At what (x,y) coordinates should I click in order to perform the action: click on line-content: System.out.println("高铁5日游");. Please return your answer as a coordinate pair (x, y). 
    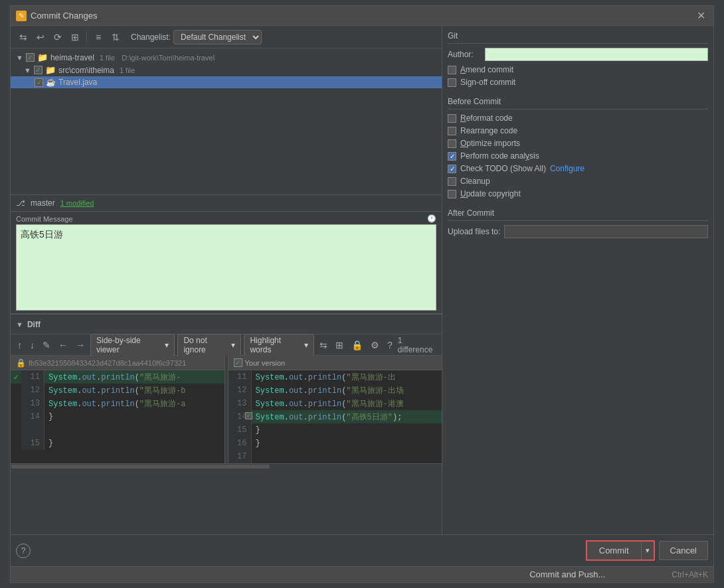
    Looking at the image, I should click on (327, 417).